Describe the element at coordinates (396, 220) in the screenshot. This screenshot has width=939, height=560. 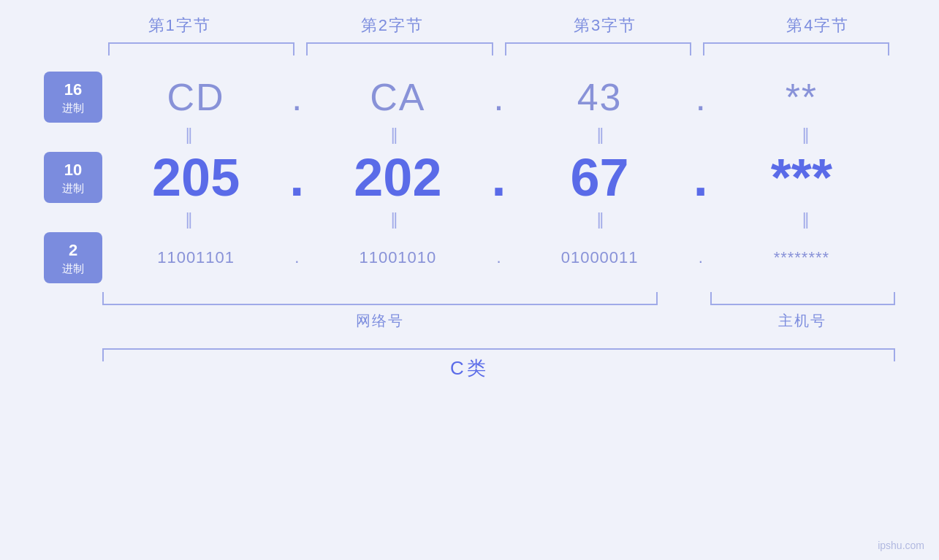
I see `equals-6: ‖` at that location.